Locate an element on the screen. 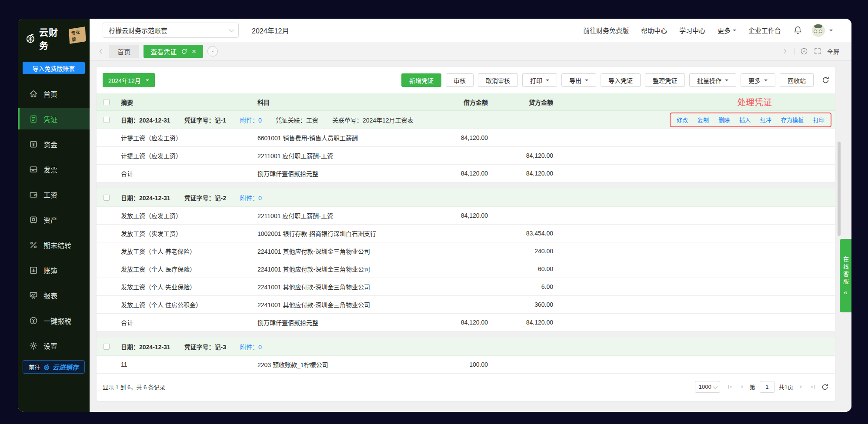 The width and height of the screenshot is (868, 424). topbar-link-label: 企业工作台 is located at coordinates (765, 30).